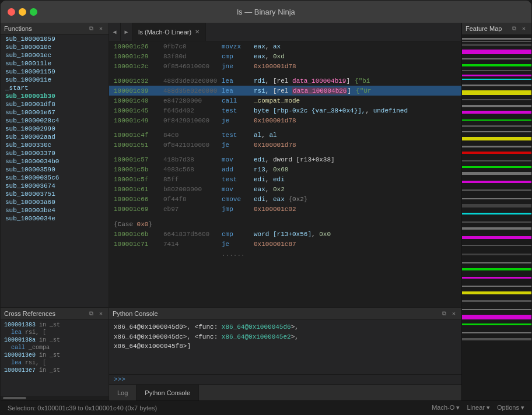 This screenshot has height=415, width=532. I want to click on cross-ref-hscroll, so click(55, 398).